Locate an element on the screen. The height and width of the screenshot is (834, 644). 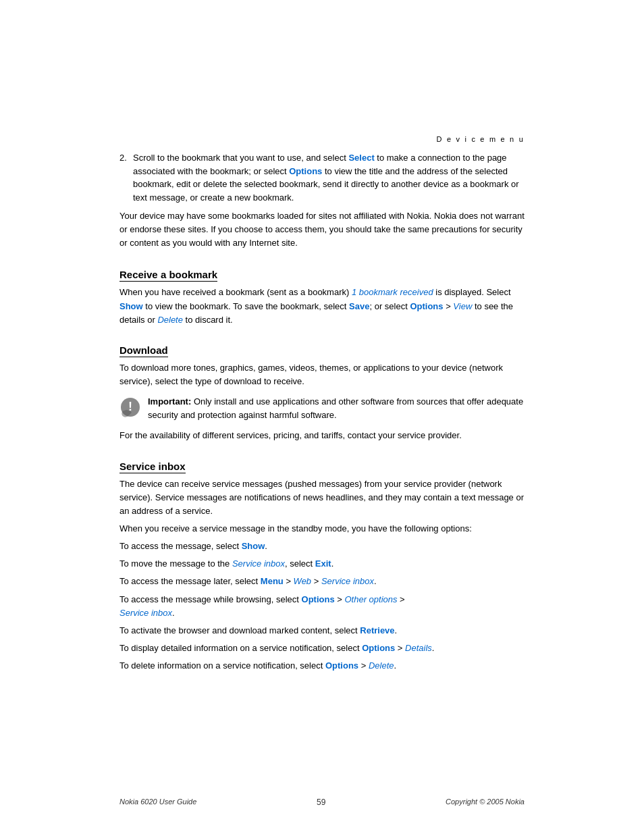
exit-link: Exit is located at coordinates (323, 563).